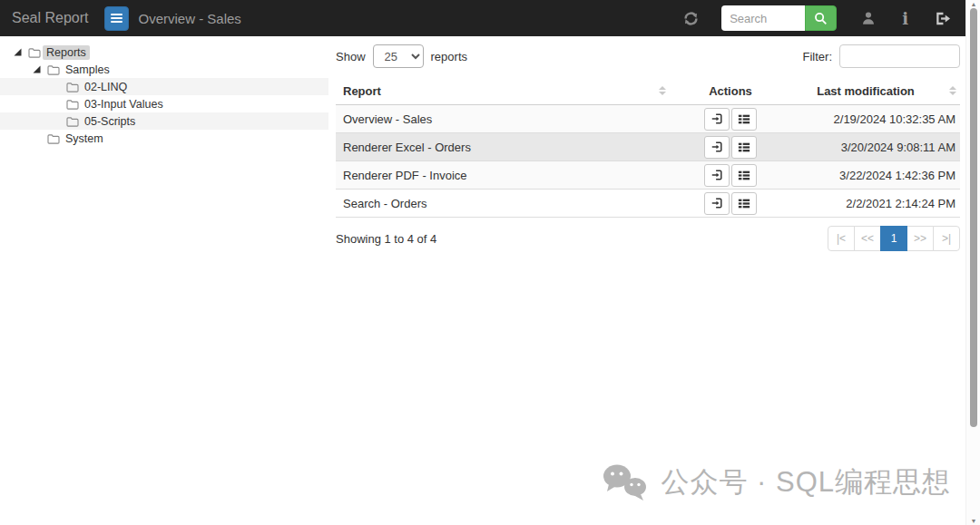  What do you see at coordinates (818, 56) in the screenshot?
I see `filter-label: Filter:` at bounding box center [818, 56].